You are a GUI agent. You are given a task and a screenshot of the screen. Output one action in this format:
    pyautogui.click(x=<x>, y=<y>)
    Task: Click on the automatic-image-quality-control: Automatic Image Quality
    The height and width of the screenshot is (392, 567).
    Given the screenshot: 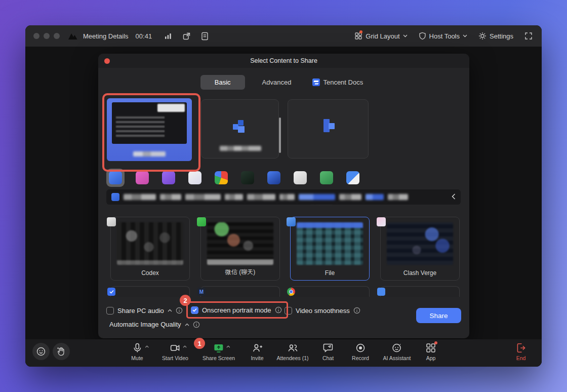 What is the action you would take?
    pyautogui.click(x=155, y=324)
    